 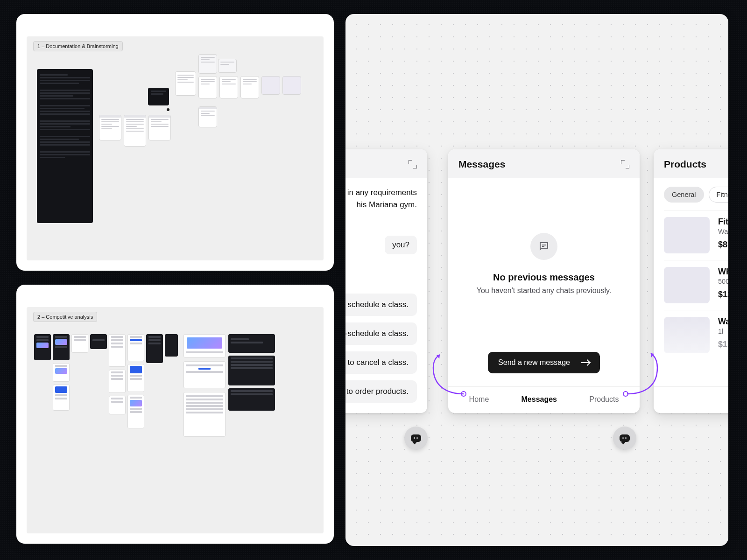 I want to click on arrow-right-icon, so click(x=585, y=363).